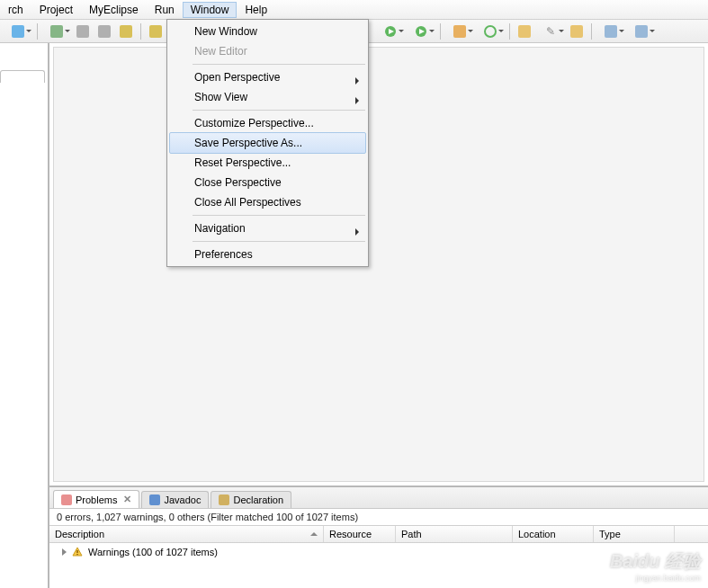 The height and width of the screenshot is (588, 708). Describe the element at coordinates (96, 500) in the screenshot. I see `tab-label: Problems` at that location.